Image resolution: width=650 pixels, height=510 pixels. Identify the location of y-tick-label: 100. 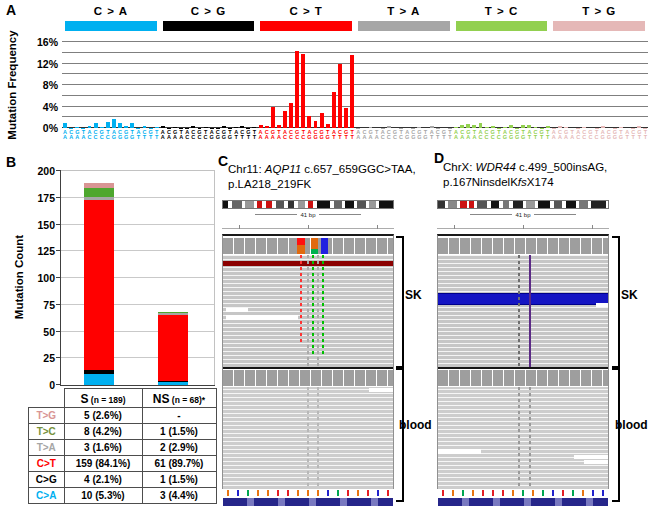
(40, 278).